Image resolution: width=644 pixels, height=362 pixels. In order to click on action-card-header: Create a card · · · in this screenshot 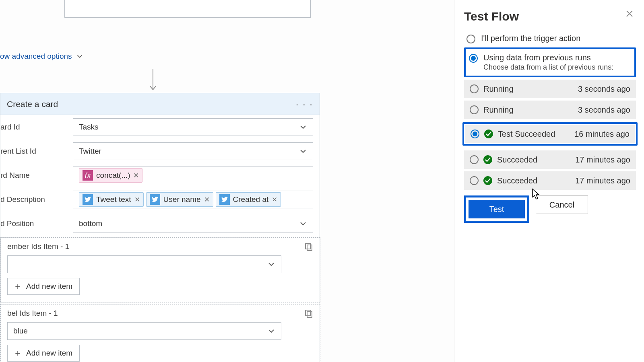, I will do `click(160, 104)`.